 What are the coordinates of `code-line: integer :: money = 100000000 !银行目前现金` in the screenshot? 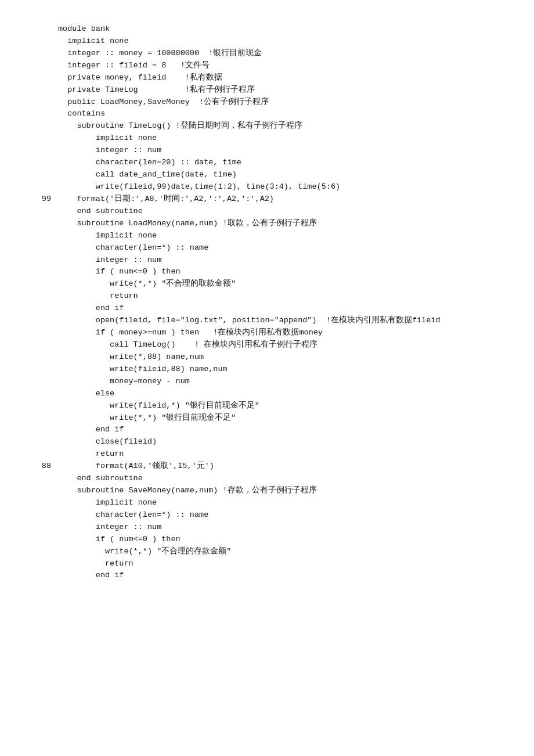 It's located at (284, 53).